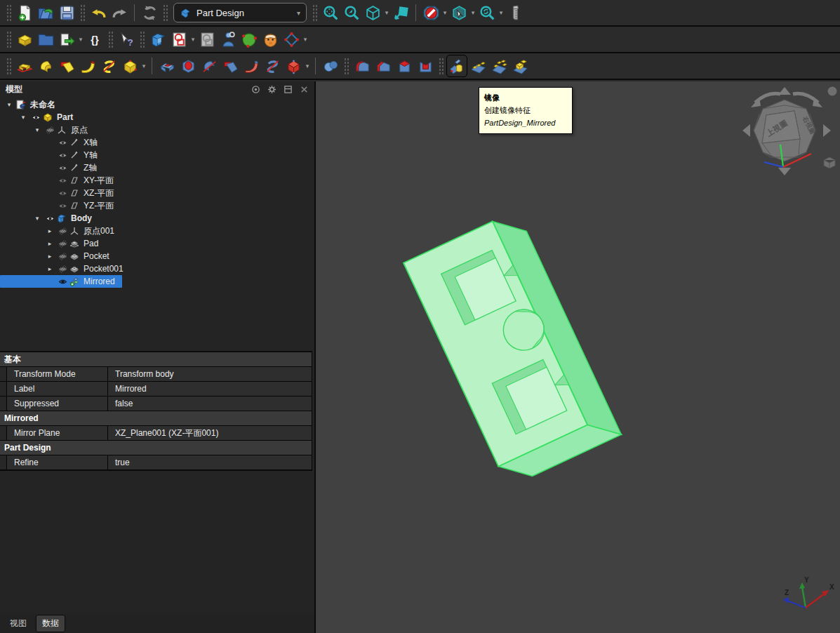 The image size is (840, 633). What do you see at coordinates (457, 66) in the screenshot?
I see `mirrored-button` at bounding box center [457, 66].